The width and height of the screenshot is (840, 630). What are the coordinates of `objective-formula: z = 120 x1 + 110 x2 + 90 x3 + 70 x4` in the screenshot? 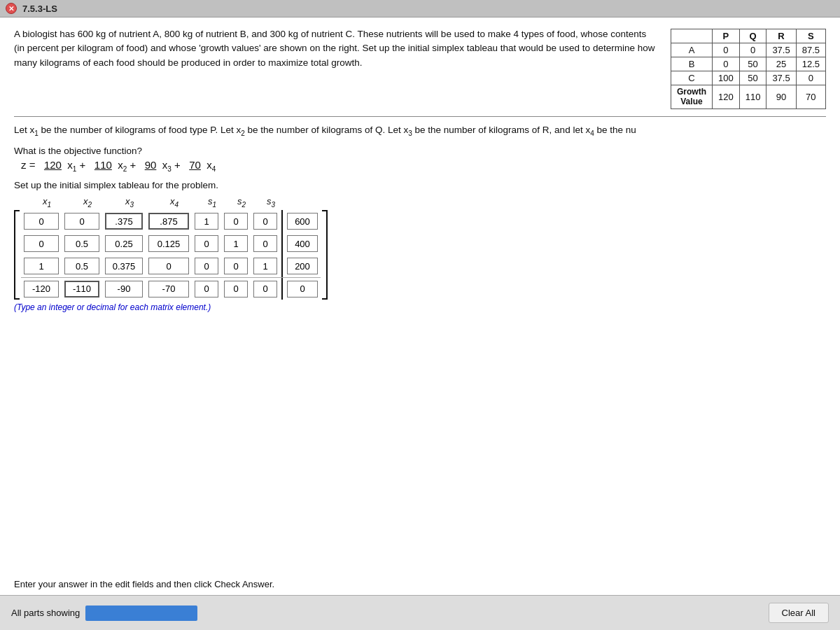 It's located at (424, 166).